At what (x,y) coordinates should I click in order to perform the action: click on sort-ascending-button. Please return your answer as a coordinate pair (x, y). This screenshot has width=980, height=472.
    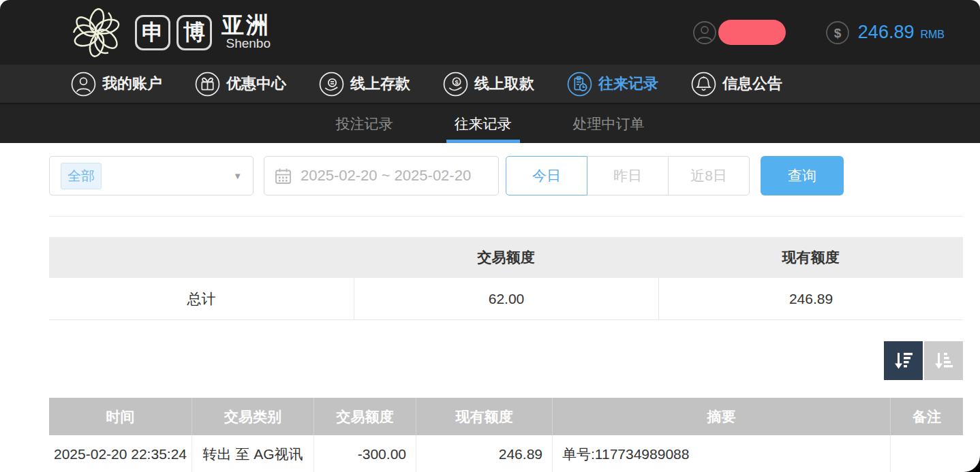
    Looking at the image, I should click on (943, 361).